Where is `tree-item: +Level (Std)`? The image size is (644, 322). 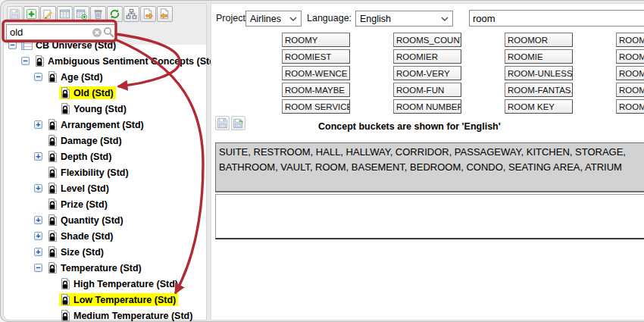 tree-item: +Level (Std) is located at coordinates (105, 188).